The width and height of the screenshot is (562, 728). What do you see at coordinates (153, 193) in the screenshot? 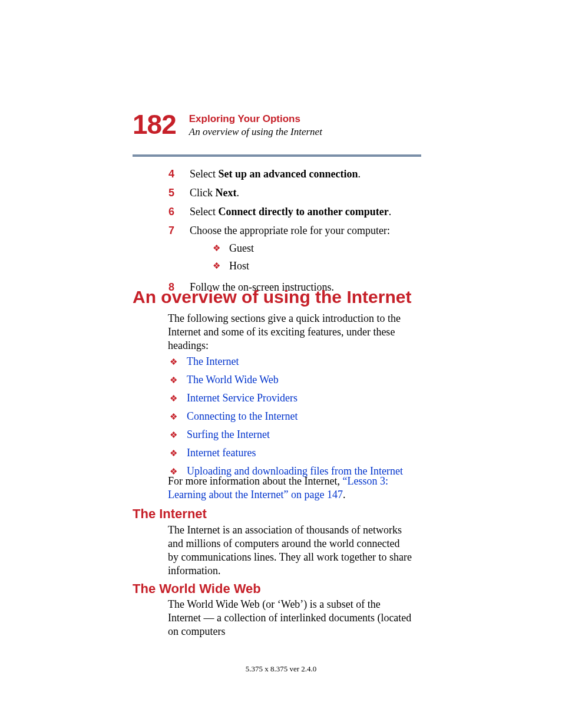
I see `step-number: 5` at bounding box center [153, 193].